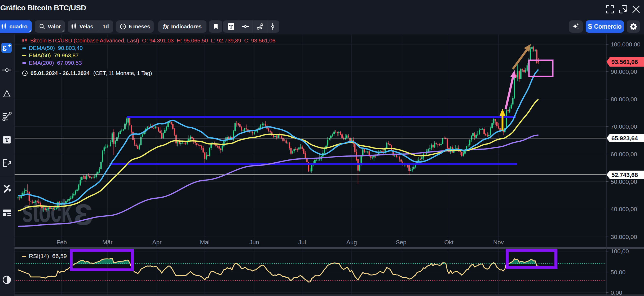  What do you see at coordinates (449, 242) in the screenshot?
I see `svg-text: Okt` at bounding box center [449, 242].